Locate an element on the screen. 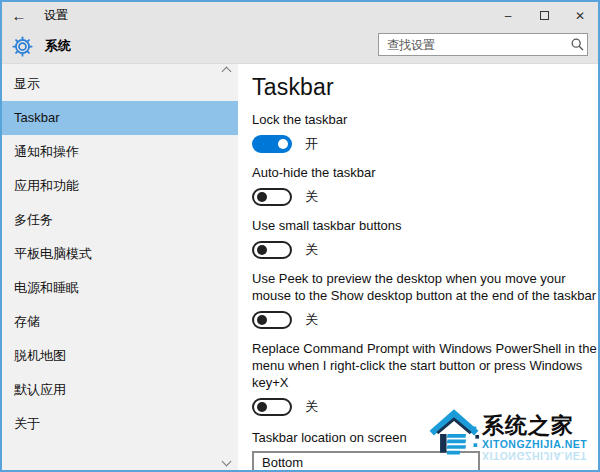 The width and height of the screenshot is (600, 472). search-icon is located at coordinates (577, 44).